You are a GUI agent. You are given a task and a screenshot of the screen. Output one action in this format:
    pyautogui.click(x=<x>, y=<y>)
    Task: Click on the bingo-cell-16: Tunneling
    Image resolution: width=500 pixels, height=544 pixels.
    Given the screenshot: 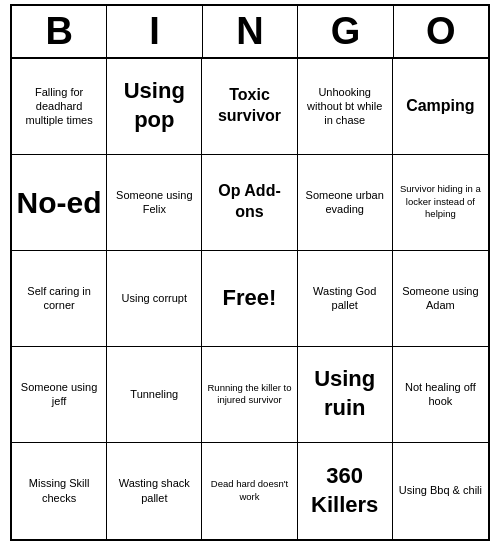 What is the action you would take?
    pyautogui.click(x=154, y=395)
    